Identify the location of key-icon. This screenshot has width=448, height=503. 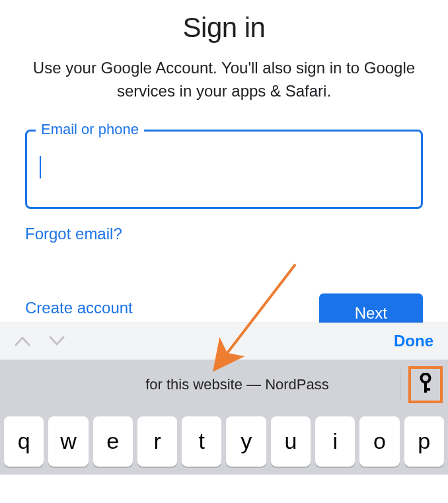
(426, 385).